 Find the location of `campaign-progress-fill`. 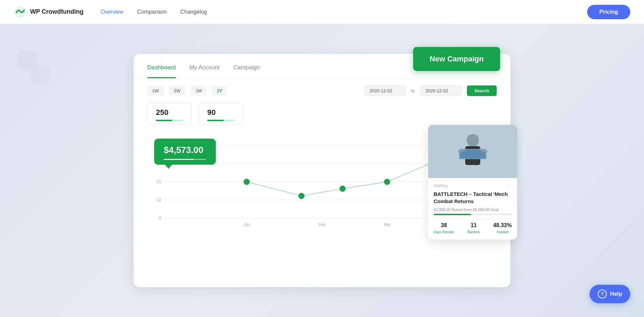

campaign-progress-fill is located at coordinates (452, 214).